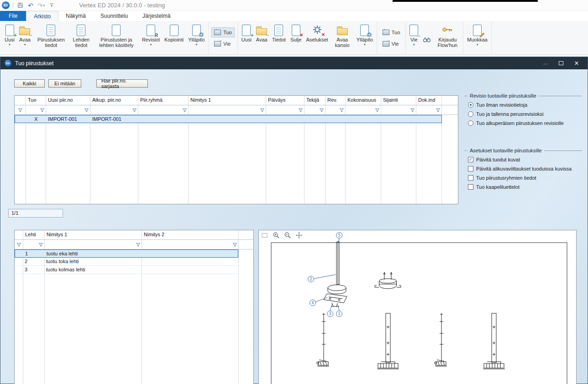 The image size is (588, 384). Describe the element at coordinates (294, 63) in the screenshot. I see `dialog-titlebar: ED Tuo piirustukset — ×` at that location.